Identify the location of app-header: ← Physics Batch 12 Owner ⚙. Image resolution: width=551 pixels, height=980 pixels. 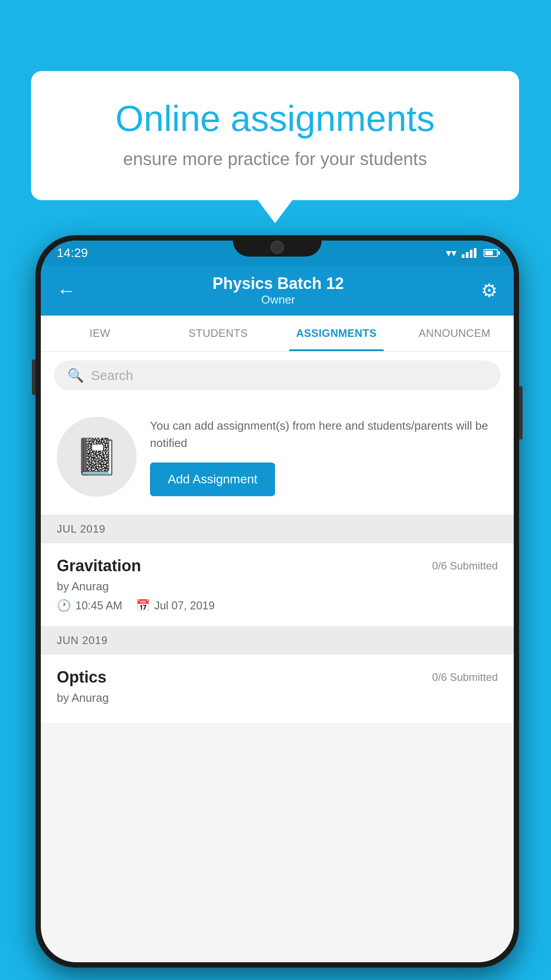
(277, 290).